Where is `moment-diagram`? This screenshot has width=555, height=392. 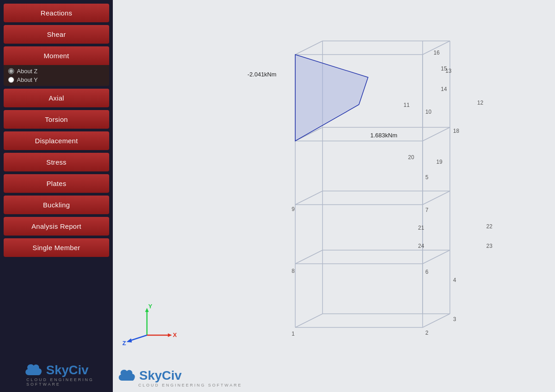 moment-diagram is located at coordinates (332, 98).